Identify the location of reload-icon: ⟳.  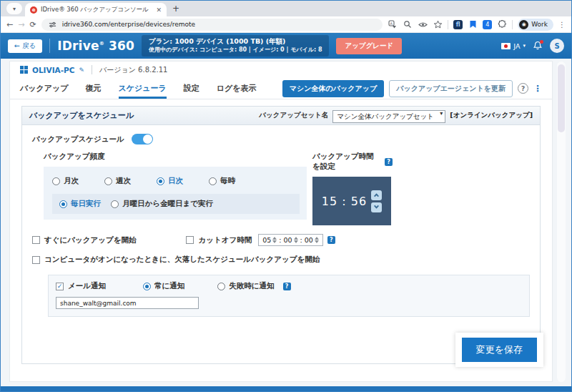
(33, 24).